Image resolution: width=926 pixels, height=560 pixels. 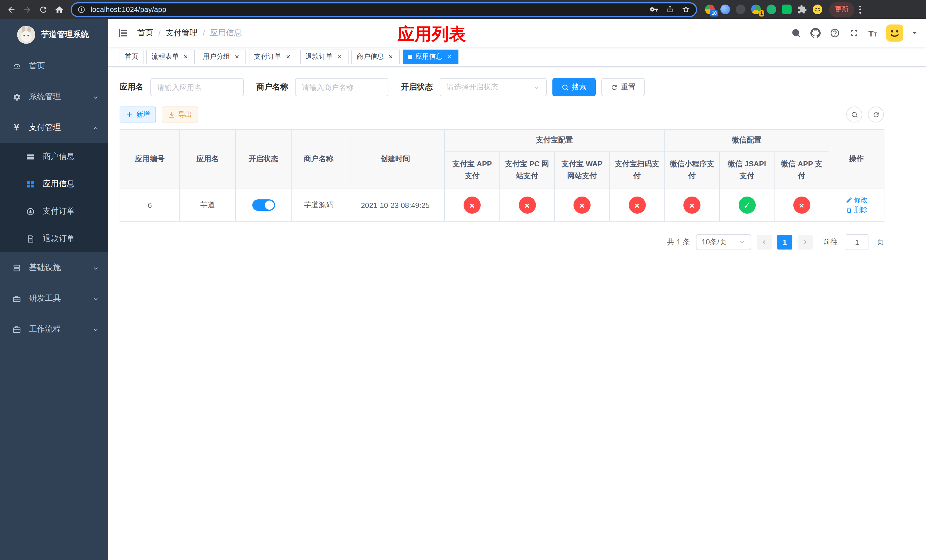 I want to click on table-row: 6 芋道 芋道源码 2021-10-23 08:49:25 × × × × × …, so click(x=502, y=205).